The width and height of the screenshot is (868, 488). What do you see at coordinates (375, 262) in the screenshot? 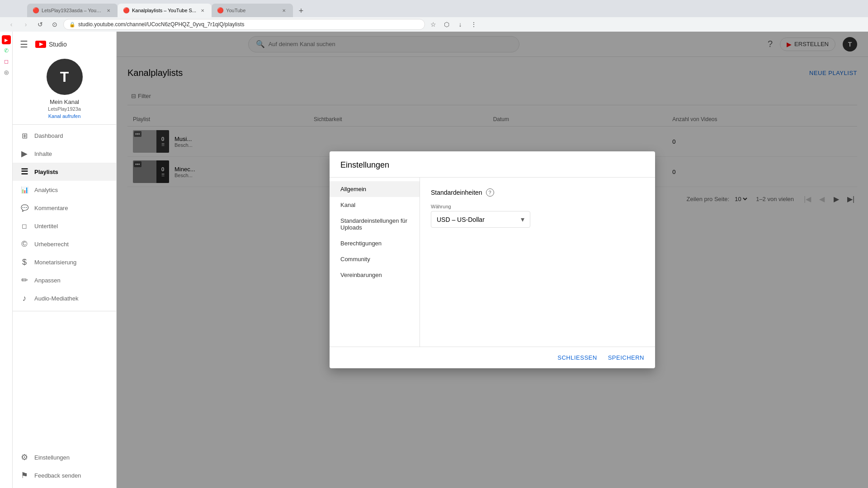
I see `modal-sidebar: Allgemein Kanal Standardeinstellungen fü…` at bounding box center [375, 262].